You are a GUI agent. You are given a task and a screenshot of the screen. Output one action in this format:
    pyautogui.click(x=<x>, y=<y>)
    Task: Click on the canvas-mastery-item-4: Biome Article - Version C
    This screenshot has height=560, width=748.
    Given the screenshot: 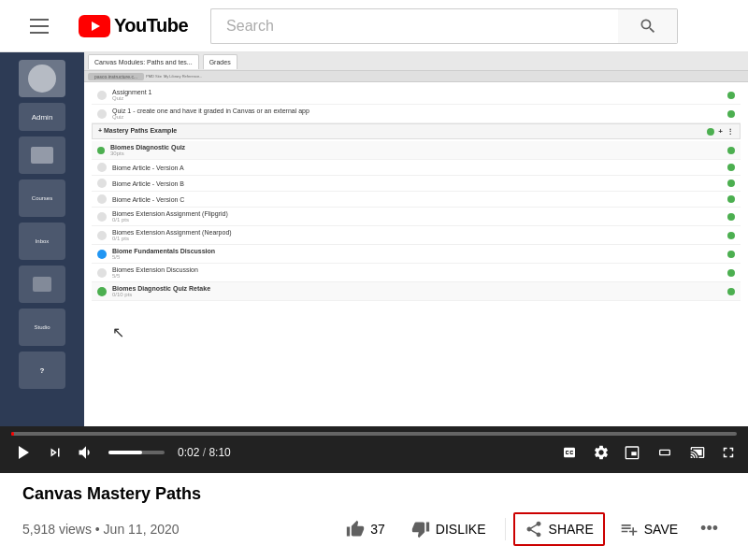 What is the action you would take?
    pyautogui.click(x=416, y=200)
    